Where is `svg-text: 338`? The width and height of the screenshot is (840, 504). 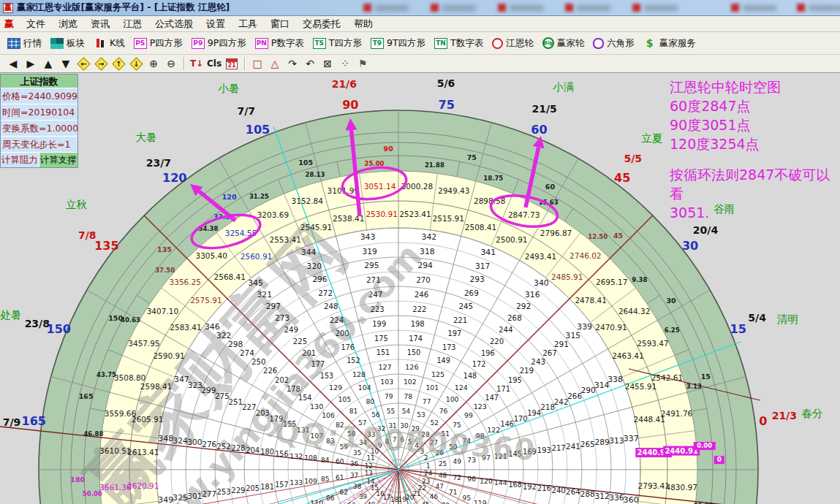 svg-text: 338 is located at coordinates (616, 380).